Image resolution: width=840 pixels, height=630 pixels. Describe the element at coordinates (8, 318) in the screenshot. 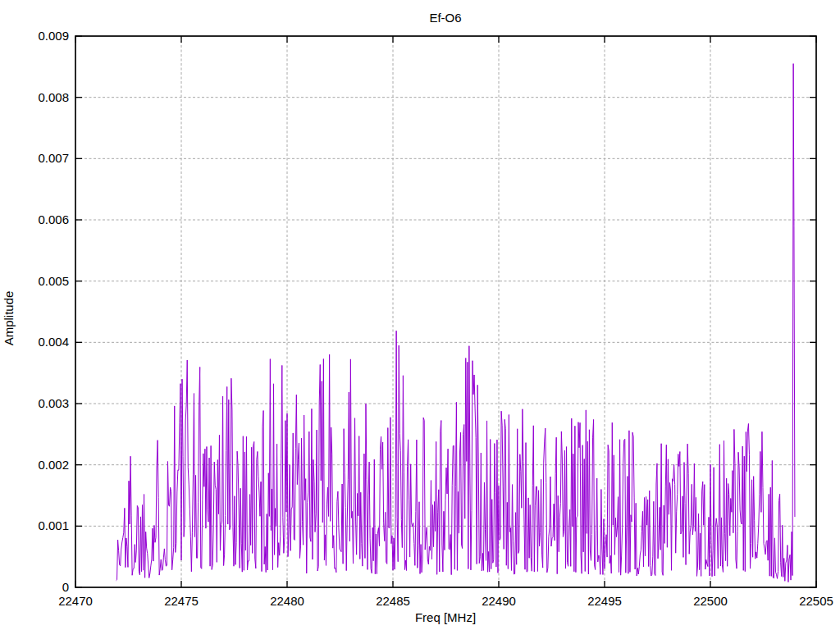

I see `y-axis-label: Amplitude` at that location.